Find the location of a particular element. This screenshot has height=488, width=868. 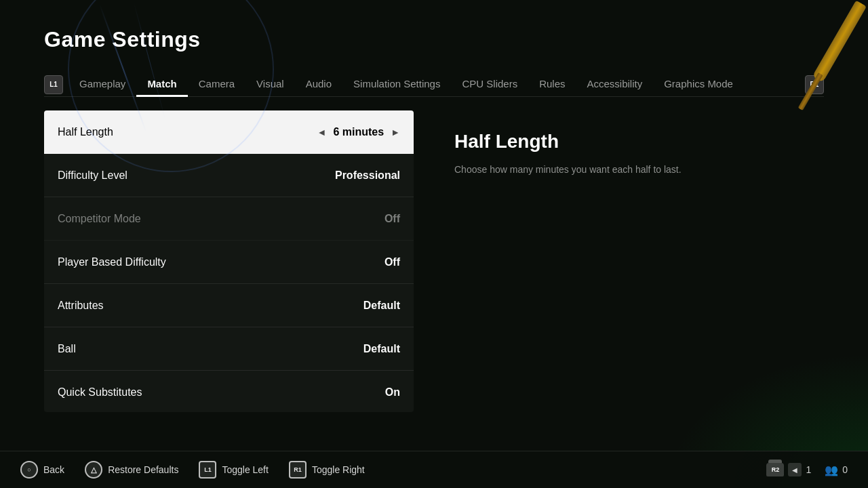

info-title: Half Length is located at coordinates (625, 142).